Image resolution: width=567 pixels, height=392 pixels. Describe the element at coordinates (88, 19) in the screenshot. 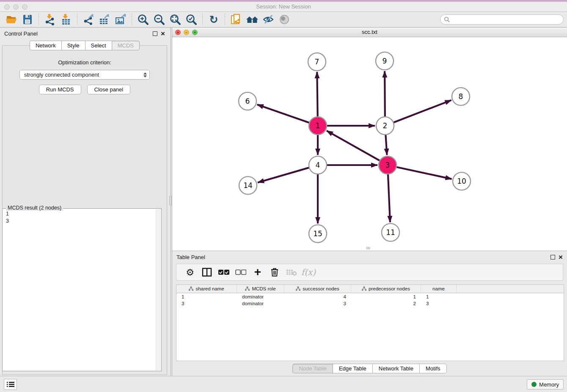

I see `export-network-button` at that location.